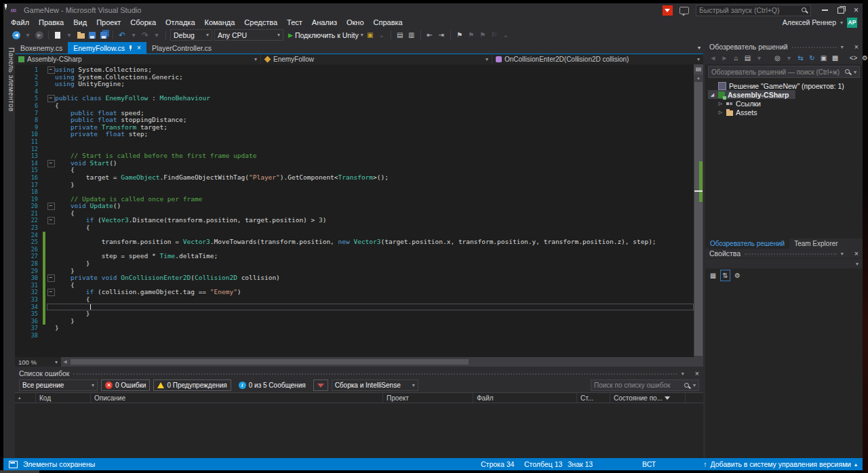 The image size is (868, 473). What do you see at coordinates (698, 69) in the screenshot?
I see `split-window-handle` at bounding box center [698, 69].